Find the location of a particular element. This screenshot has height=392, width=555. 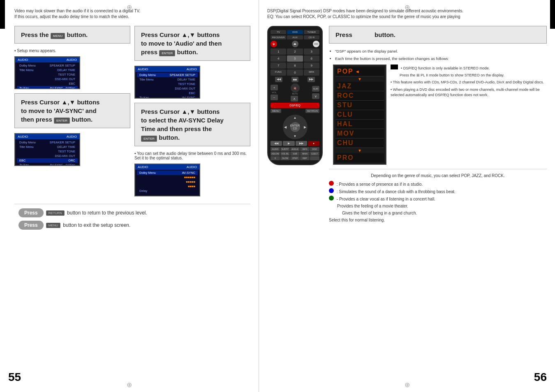

vol-down: − is located at coordinates (274, 97).